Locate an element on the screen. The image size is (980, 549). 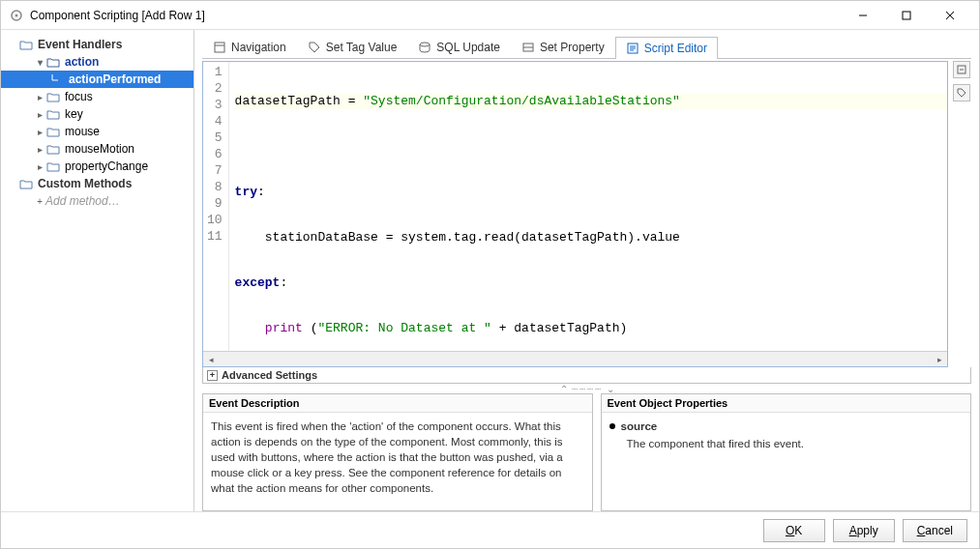
tree-action-performed: actionPerformed is located at coordinates (97, 79).